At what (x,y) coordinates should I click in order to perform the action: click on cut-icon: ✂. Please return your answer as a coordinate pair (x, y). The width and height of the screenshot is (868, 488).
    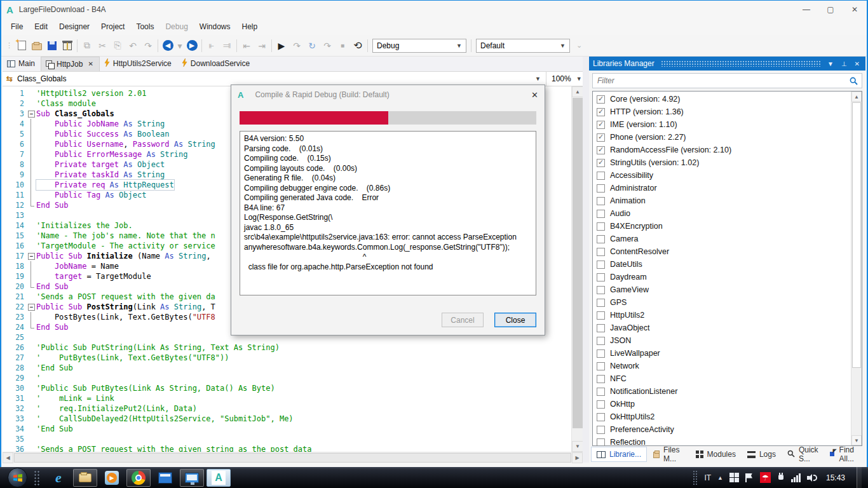
    Looking at the image, I should click on (102, 46).